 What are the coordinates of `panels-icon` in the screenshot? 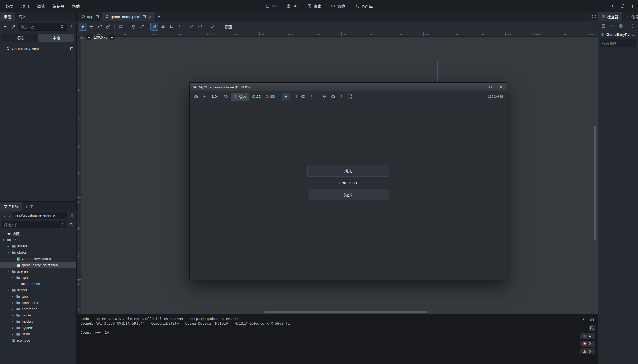 It's located at (294, 97).